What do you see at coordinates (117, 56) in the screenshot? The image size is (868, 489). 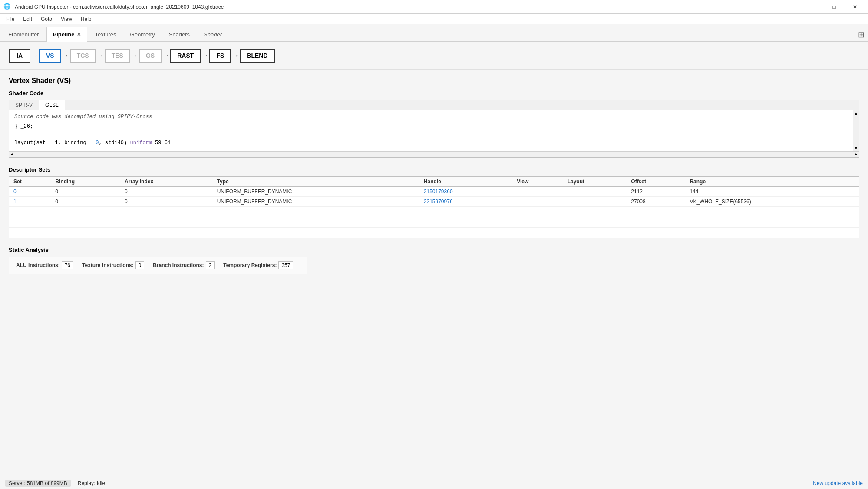 I see `pipeline-node-tes: TES` at bounding box center [117, 56].